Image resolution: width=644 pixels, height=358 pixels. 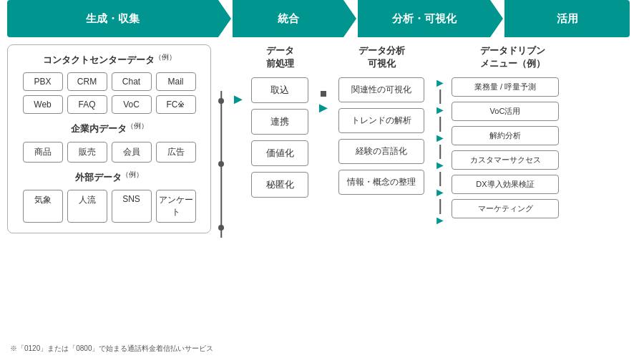 What do you see at coordinates (87, 152) in the screenshot?
I see `cell-hanbai: 販売` at bounding box center [87, 152].